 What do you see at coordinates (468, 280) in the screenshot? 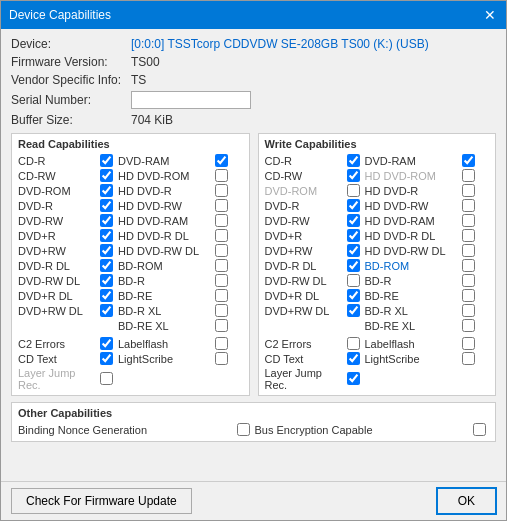
I see `write-bdr-checkbox` at bounding box center [468, 280].